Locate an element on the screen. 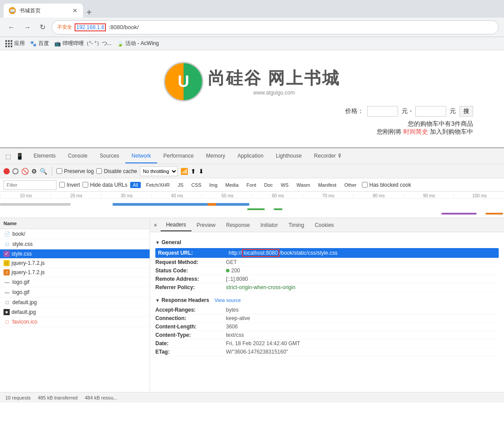  cart-recent: 您刚刚将 时间简史 加入到购物车中 is located at coordinates (425, 132).